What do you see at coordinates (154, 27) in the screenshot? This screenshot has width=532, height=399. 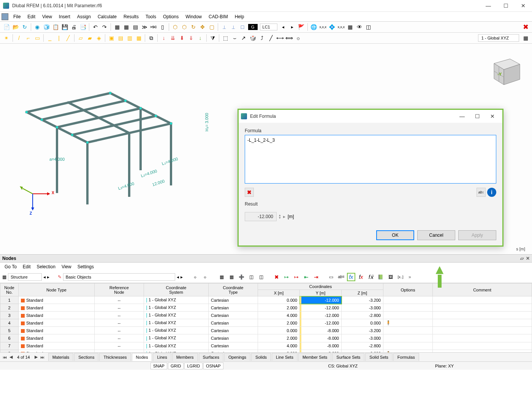 I see `sc-icon: >SC` at bounding box center [154, 27].